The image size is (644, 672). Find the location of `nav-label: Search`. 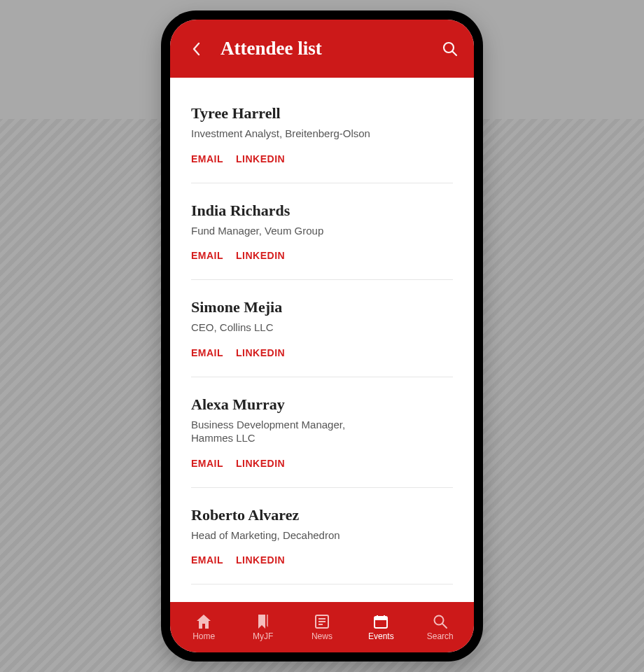

nav-label: Search is located at coordinates (440, 636).